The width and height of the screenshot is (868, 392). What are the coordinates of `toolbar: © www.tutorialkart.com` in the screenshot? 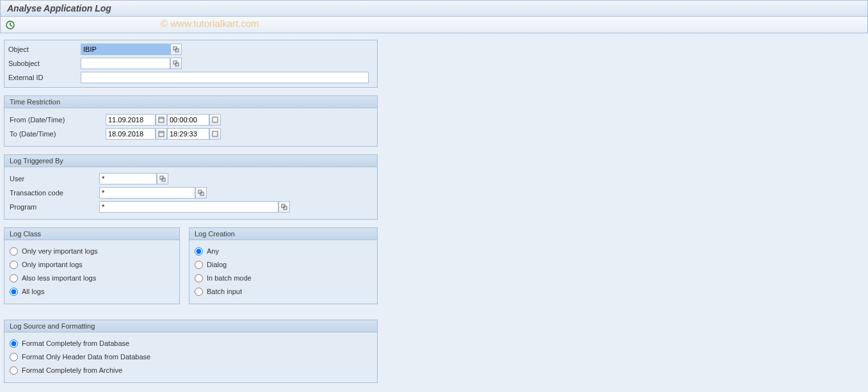 It's located at (434, 25).